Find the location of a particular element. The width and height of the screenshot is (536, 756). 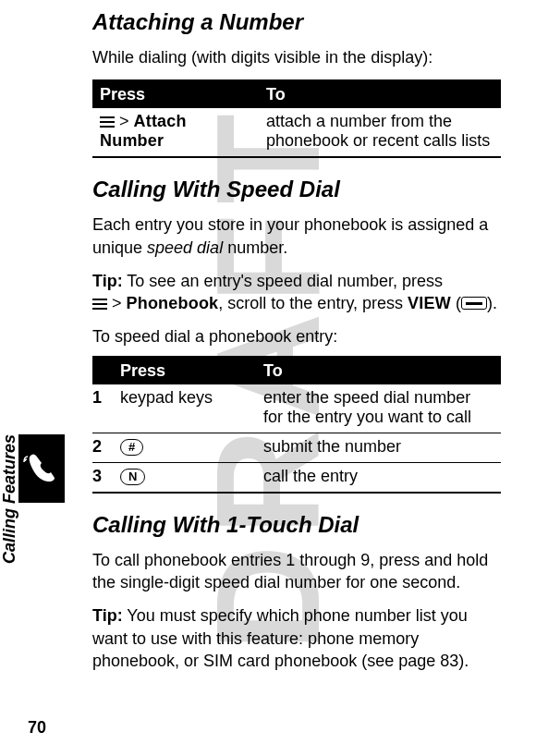

r1-press: keypad keys is located at coordinates (185, 408).